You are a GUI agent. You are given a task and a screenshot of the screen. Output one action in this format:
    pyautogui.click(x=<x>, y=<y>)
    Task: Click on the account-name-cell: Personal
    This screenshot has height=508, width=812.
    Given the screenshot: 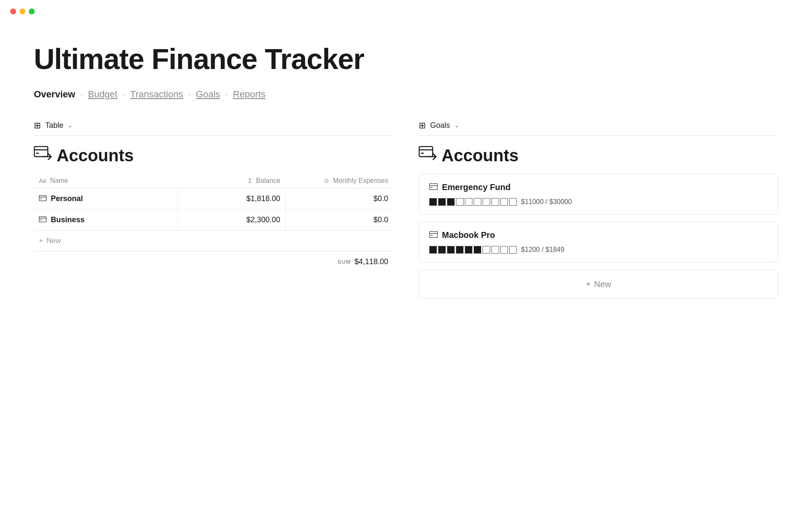 What is the action you would take?
    pyautogui.click(x=106, y=199)
    